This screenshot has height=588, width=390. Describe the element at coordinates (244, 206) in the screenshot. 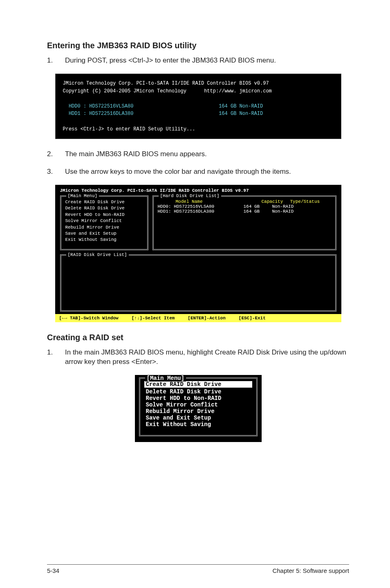

I see `hdd-row: HDD0: HDS722516VLSA80 164 GB Non-RAID` at that location.